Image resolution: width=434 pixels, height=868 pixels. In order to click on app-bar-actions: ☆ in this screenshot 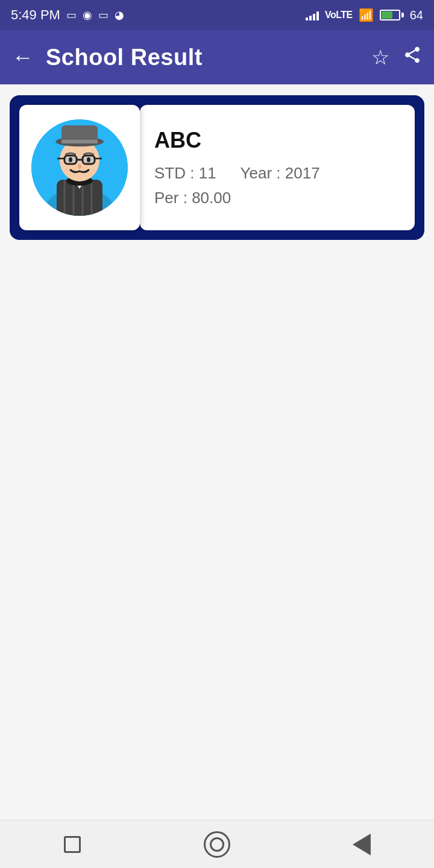, I will do `click(397, 57)`.